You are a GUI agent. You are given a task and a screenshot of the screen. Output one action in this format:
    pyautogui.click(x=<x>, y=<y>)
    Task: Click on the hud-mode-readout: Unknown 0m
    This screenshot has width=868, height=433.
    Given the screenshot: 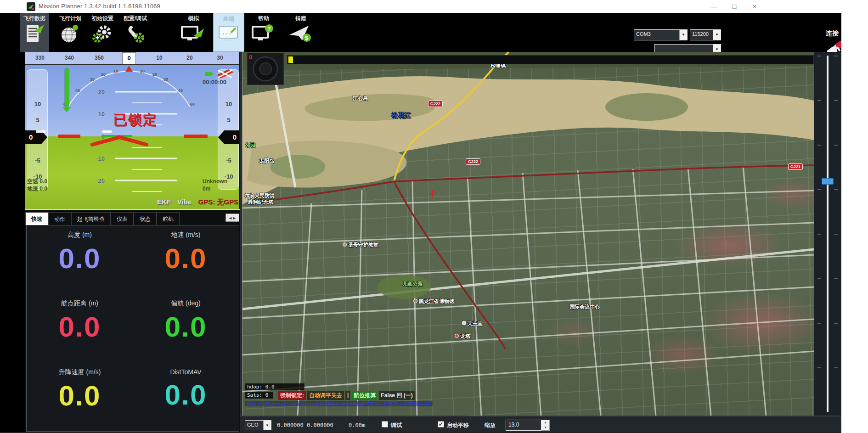 What is the action you would take?
    pyautogui.click(x=215, y=185)
    